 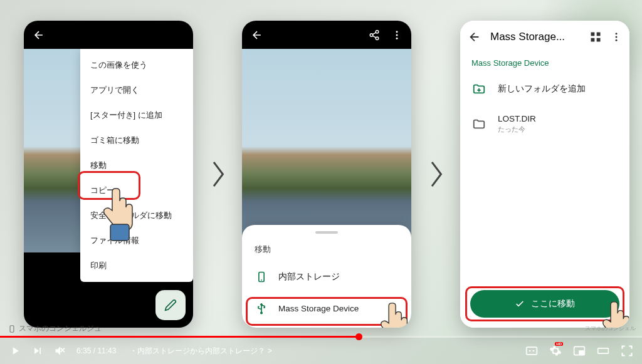 I want to click on grid-view-icon, so click(x=596, y=37).